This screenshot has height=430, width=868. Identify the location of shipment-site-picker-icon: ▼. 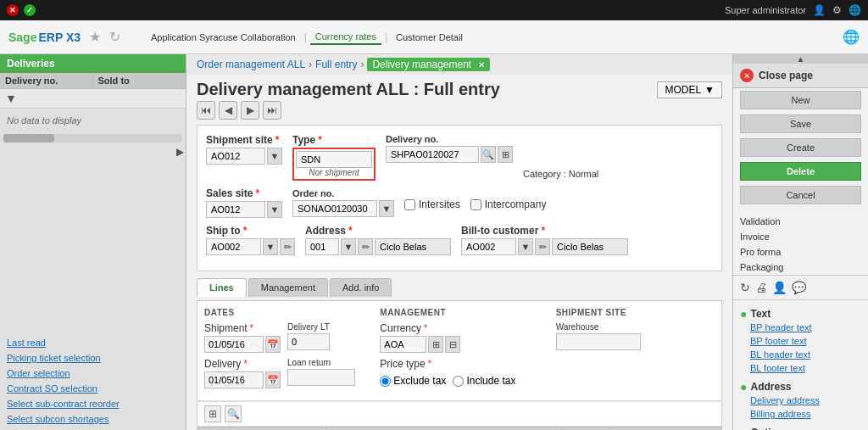
(275, 156).